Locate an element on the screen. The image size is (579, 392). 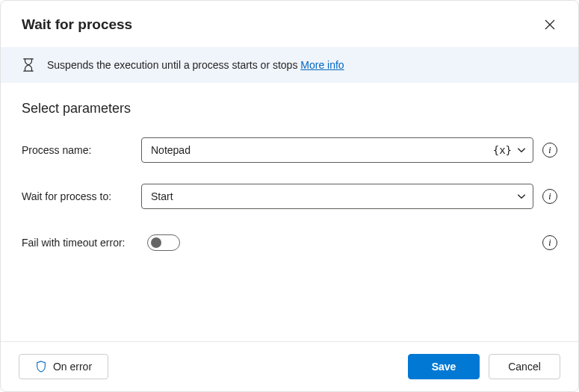
info-banner: Suspends the execution until a process s… is located at coordinates (290, 65).